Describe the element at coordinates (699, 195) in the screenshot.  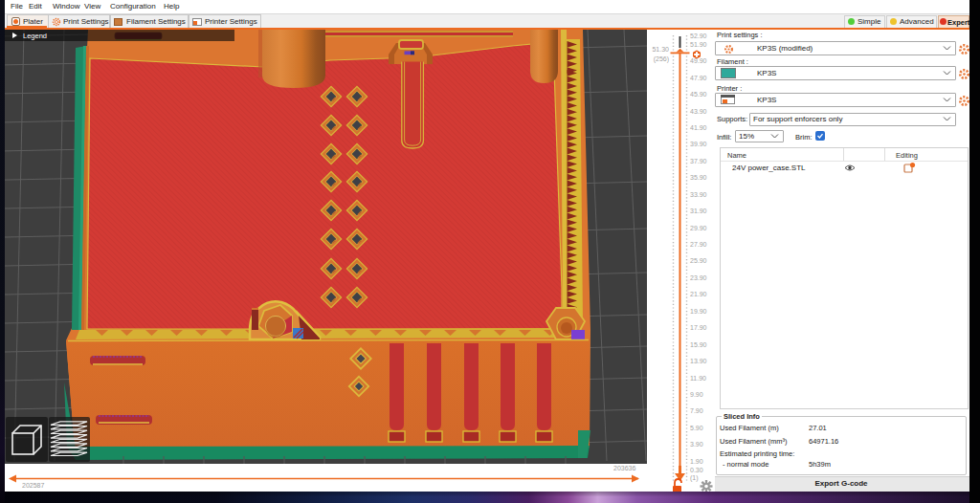
I see `svg-text: 33.90` at that location.